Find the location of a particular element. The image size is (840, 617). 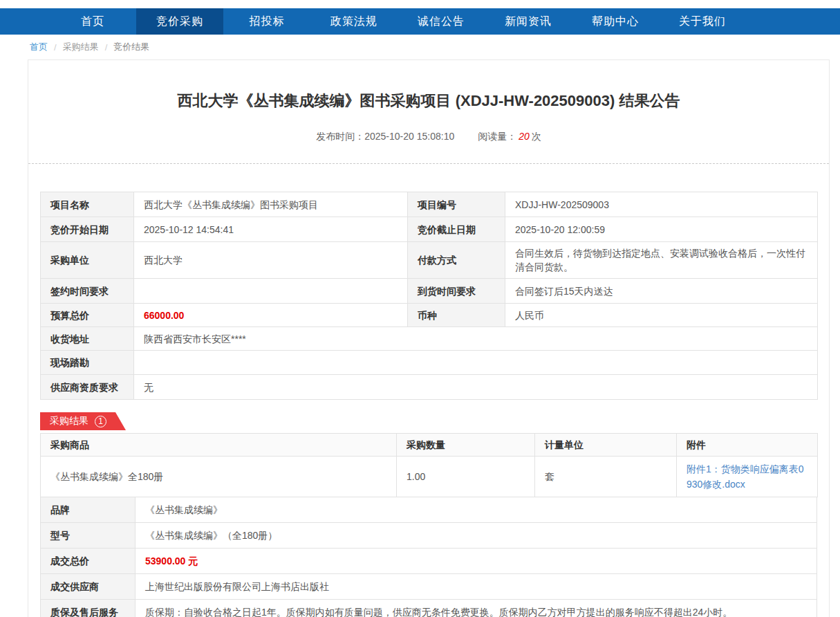

page-title: 西北大学《丛书集成续编》图书采购项目 (XDJJ-HW-202509003) 结… is located at coordinates (429, 101).